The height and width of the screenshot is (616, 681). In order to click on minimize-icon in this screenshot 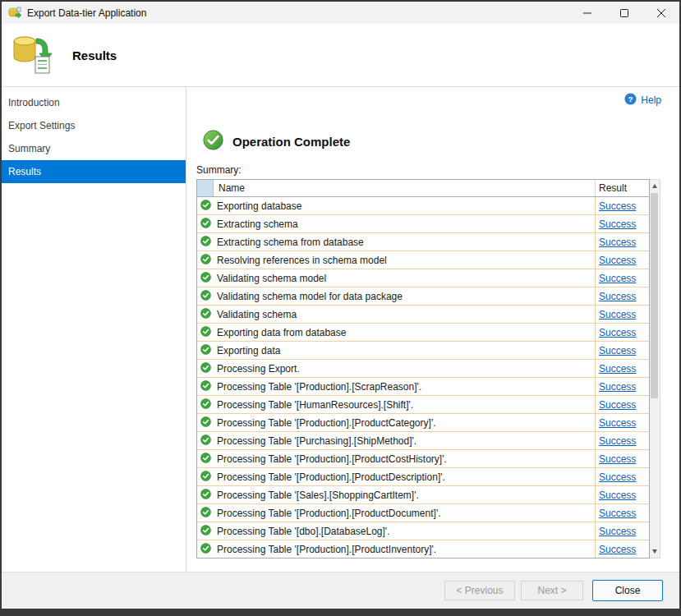, I will do `click(587, 13)`.